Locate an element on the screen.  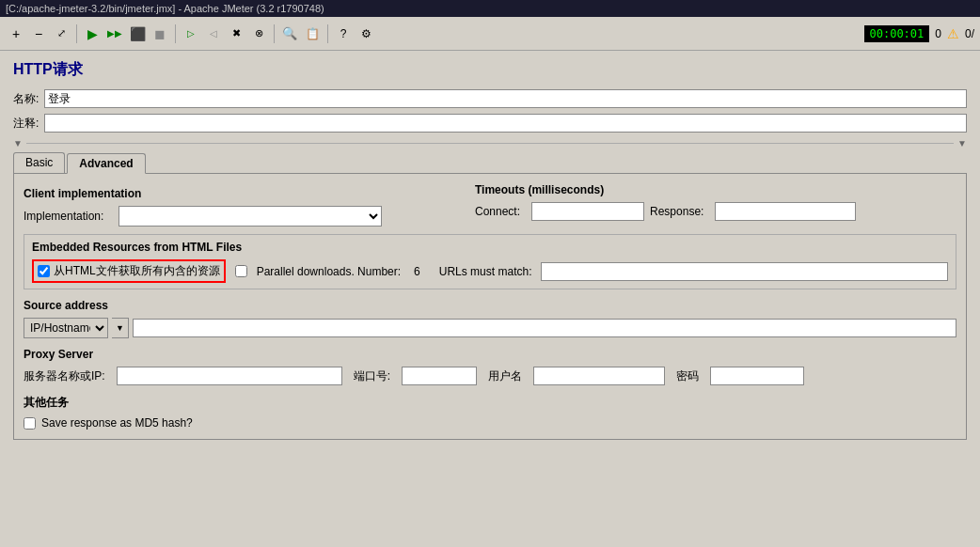
source-type-select: IP/Hostname IP Hostname is located at coordinates (66, 328).